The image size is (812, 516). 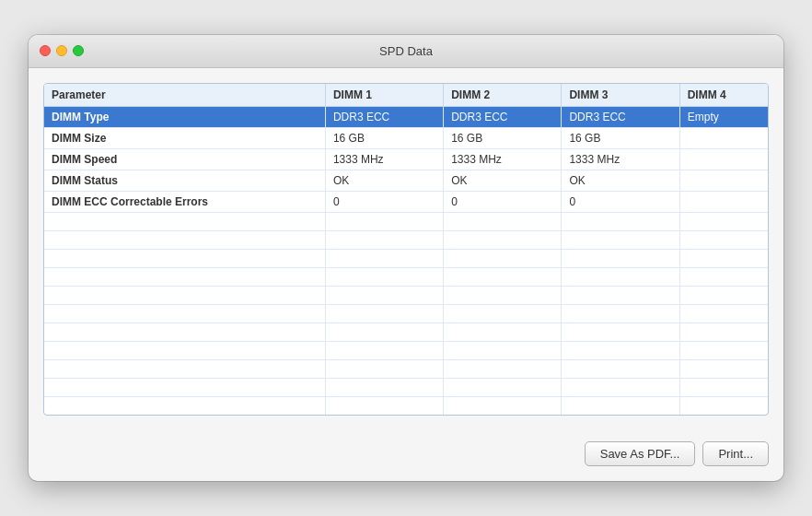 What do you see at coordinates (62, 51) in the screenshot?
I see `minimize-button` at bounding box center [62, 51].